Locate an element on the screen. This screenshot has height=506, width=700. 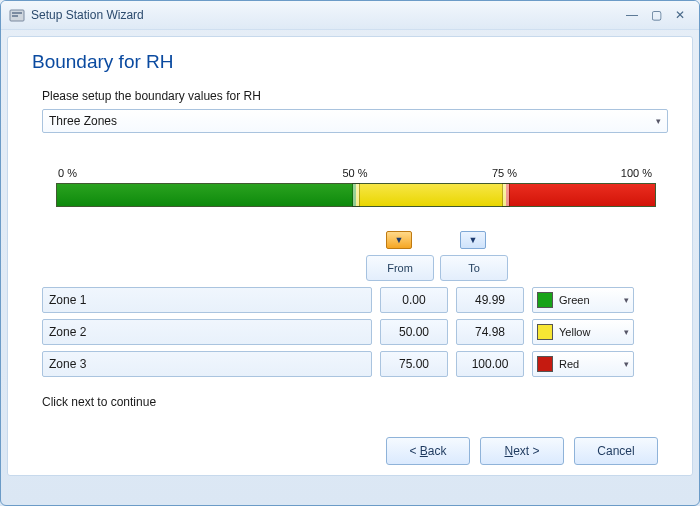
titlebar: Setup Station Wizard — ▢ ✕ is located at coordinates (350, 16).